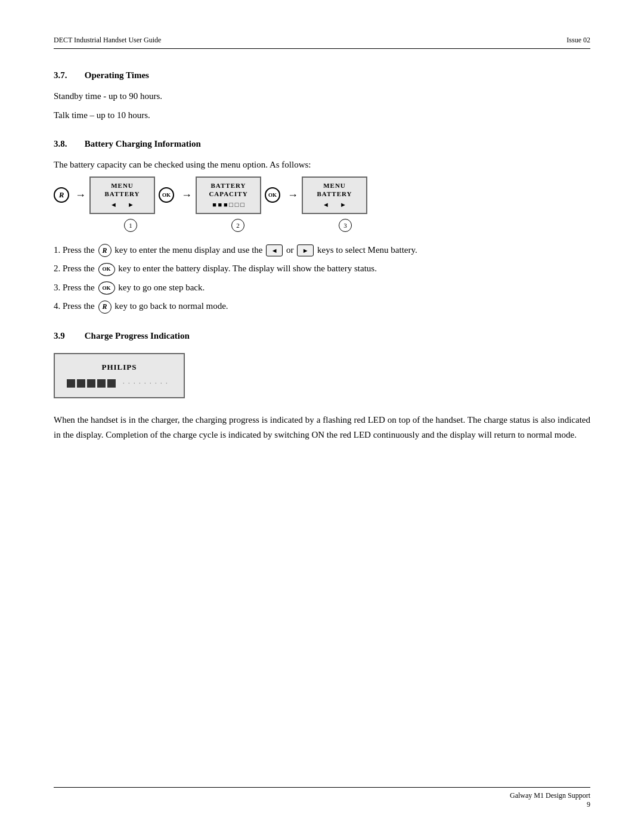 The height and width of the screenshot is (833, 644). I want to click on progress-bar: · · · · · · · · ·, so click(119, 383).